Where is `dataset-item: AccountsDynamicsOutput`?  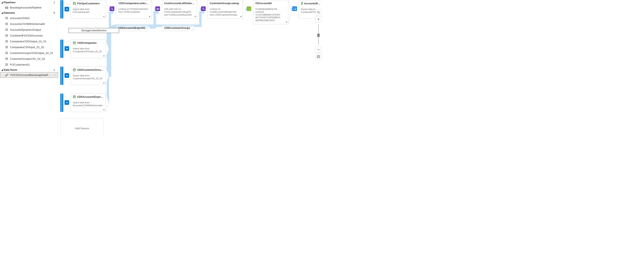
dataset-item: AccountsDynamicsOutput is located at coordinates (29, 30).